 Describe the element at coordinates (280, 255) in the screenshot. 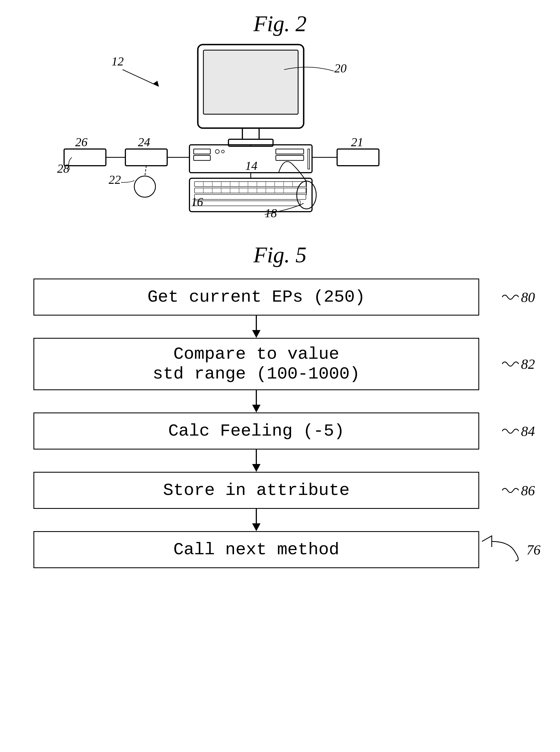

I see `fig5-title: Fig. 5` at that location.